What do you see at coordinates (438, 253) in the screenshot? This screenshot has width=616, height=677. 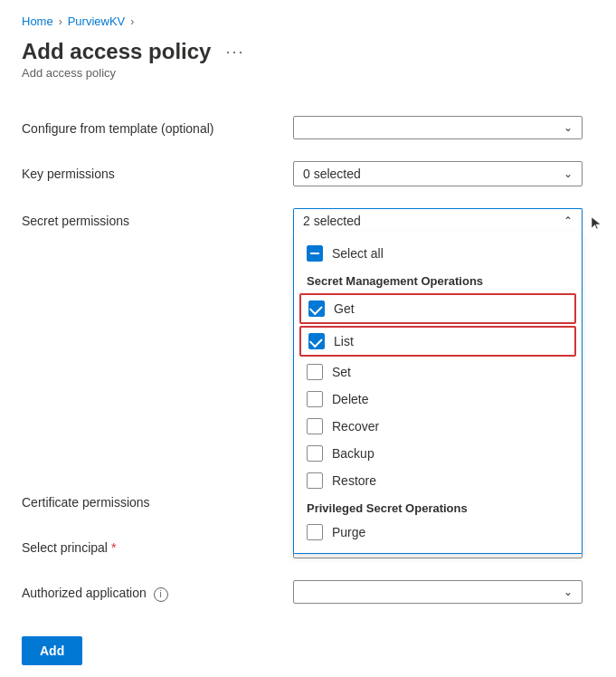 I see `select-all-item: Select all` at bounding box center [438, 253].